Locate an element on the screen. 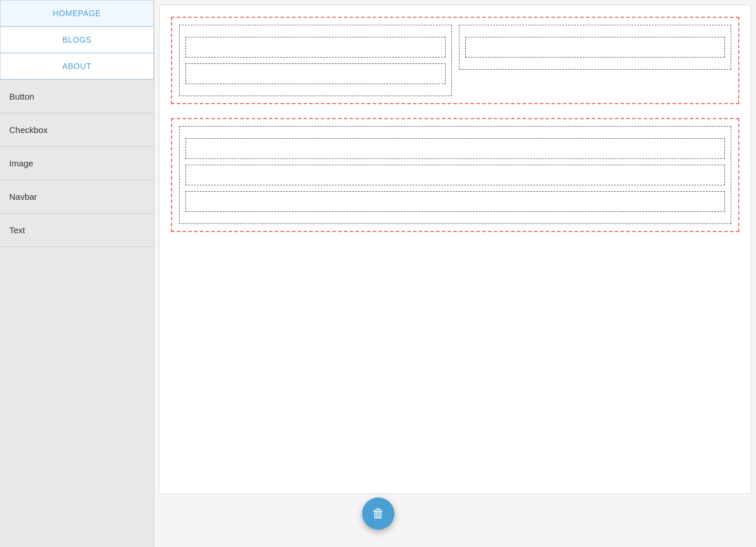 This screenshot has height=547, width=756. section-1-col-right is located at coordinates (595, 60).